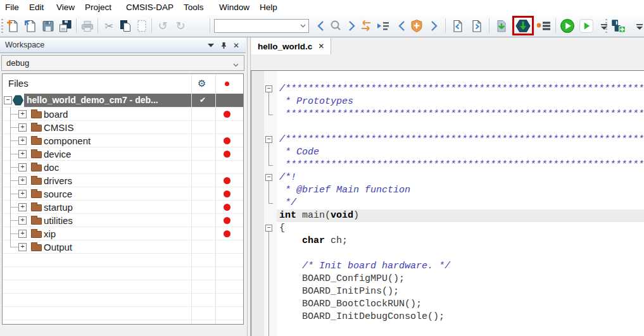  Describe the element at coordinates (211, 46) in the screenshot. I see `panel-menu-icon` at that location.